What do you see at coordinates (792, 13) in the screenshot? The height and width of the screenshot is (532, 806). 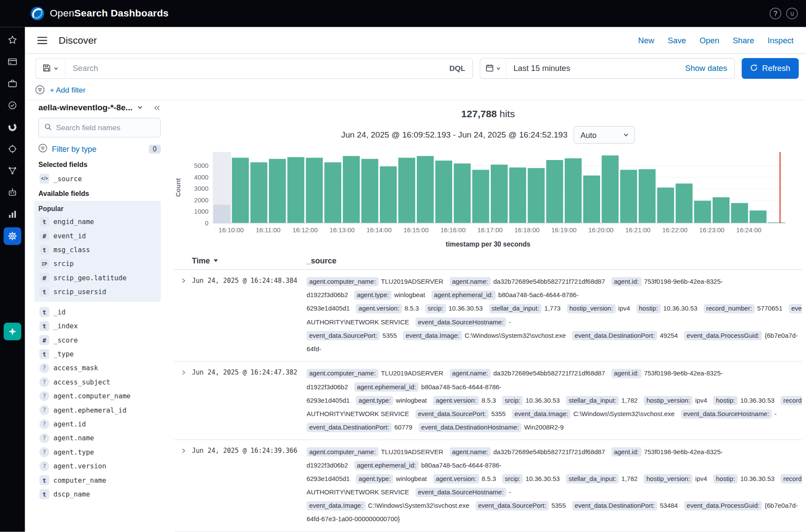 I see `feedback-icon` at bounding box center [792, 13].